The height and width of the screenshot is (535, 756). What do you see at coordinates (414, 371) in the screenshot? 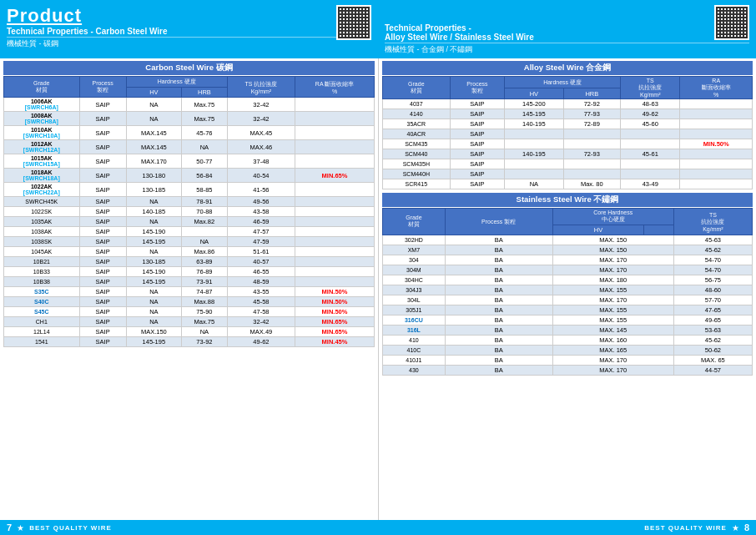
I see `table-row: 430` at bounding box center [414, 371].